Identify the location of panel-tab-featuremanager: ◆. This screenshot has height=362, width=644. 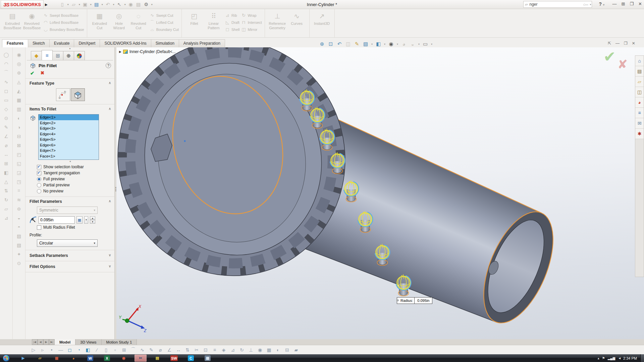
(36, 56).